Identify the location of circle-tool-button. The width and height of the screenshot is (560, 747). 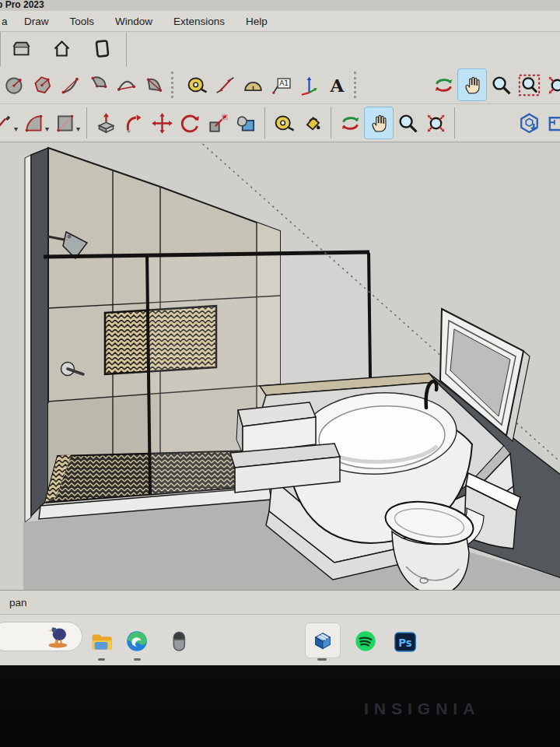
(14, 85).